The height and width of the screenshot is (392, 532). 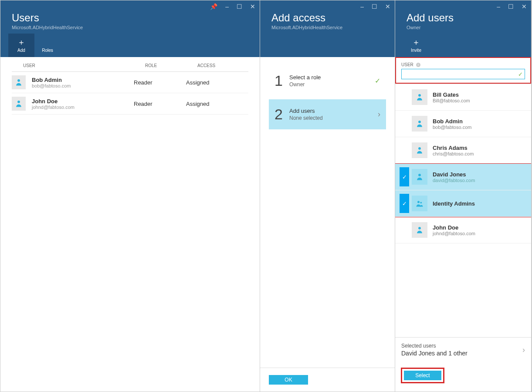 What do you see at coordinates (462, 353) in the screenshot?
I see `selected-summary: David Jones and 1 other` at bounding box center [462, 353].